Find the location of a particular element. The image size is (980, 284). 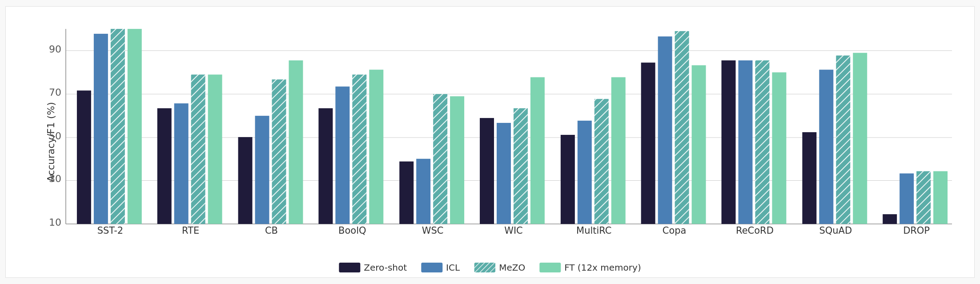

svg-text: 90 is located at coordinates (55, 49).